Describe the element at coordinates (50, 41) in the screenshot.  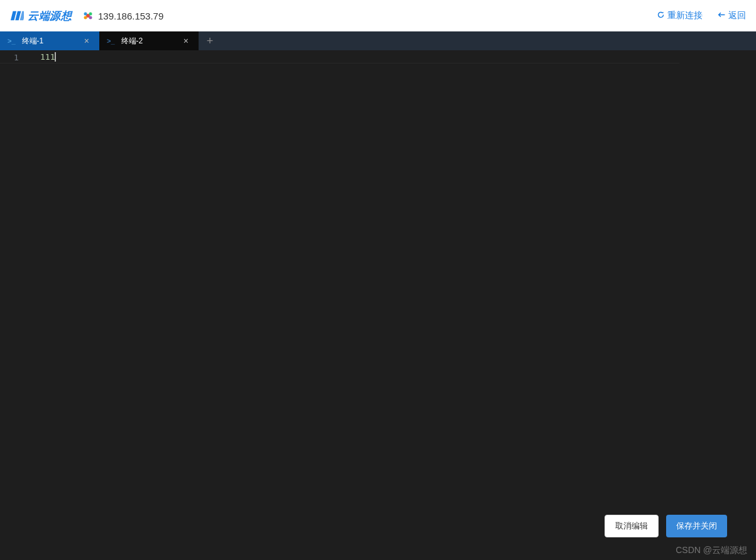
I see `tab-terminal-1: >_ 终端-1 ×` at that location.